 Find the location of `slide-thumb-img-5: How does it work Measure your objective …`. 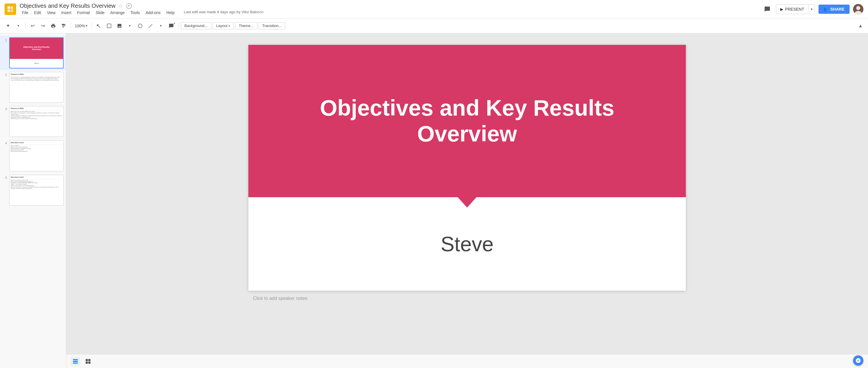

slide-thumb-img-5: How does it work Measure your objective … is located at coordinates (36, 190).